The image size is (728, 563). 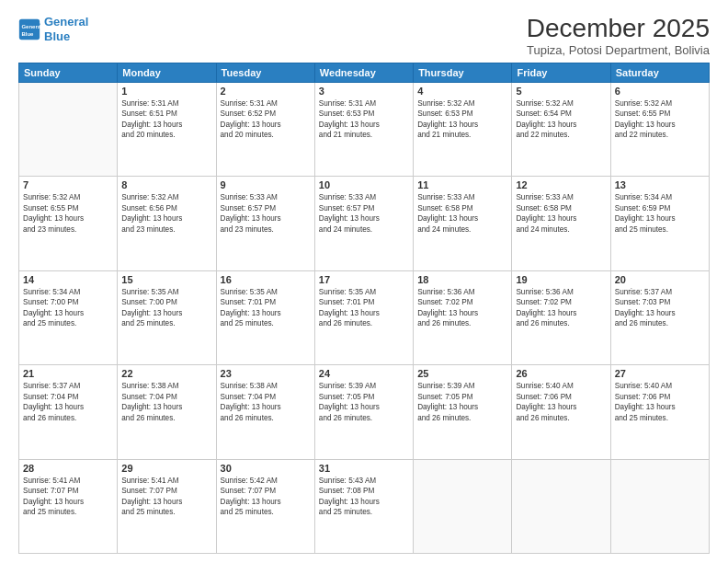 I want to click on day-number: 26, so click(x=561, y=373).